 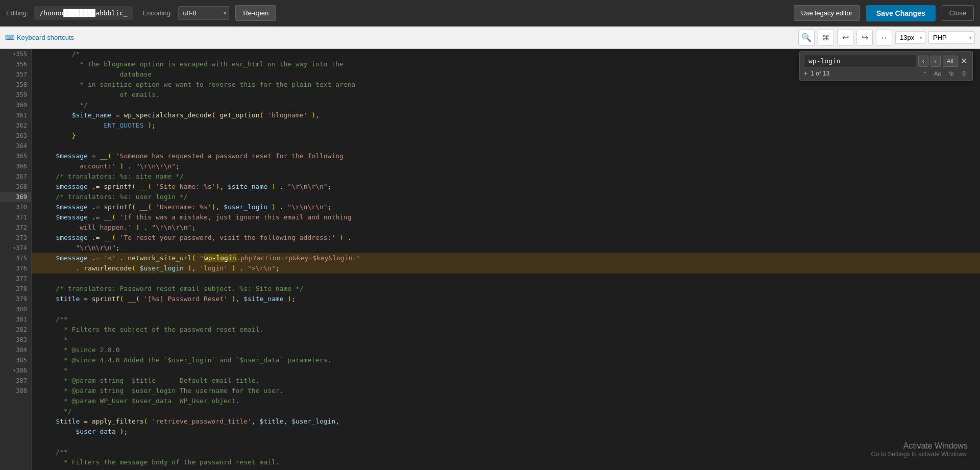 I want to click on code-line-380: * @param string $title Default email tit…, so click(x=506, y=381).